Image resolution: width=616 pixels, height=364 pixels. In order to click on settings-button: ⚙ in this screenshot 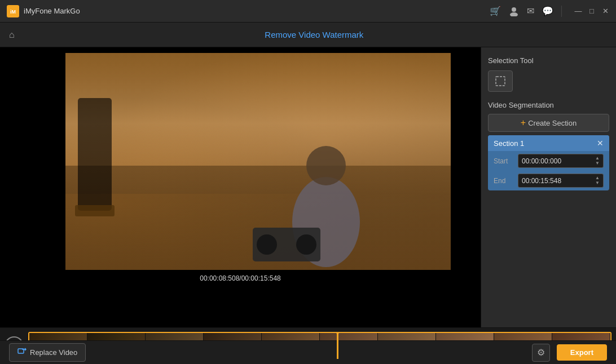, I will do `click(541, 353)`.